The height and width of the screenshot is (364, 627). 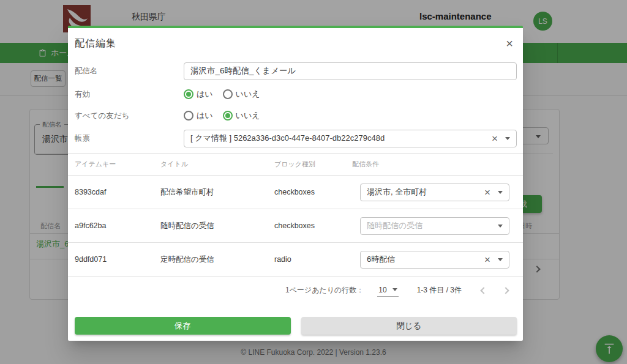 I want to click on enabled-yes-radio, so click(x=189, y=94).